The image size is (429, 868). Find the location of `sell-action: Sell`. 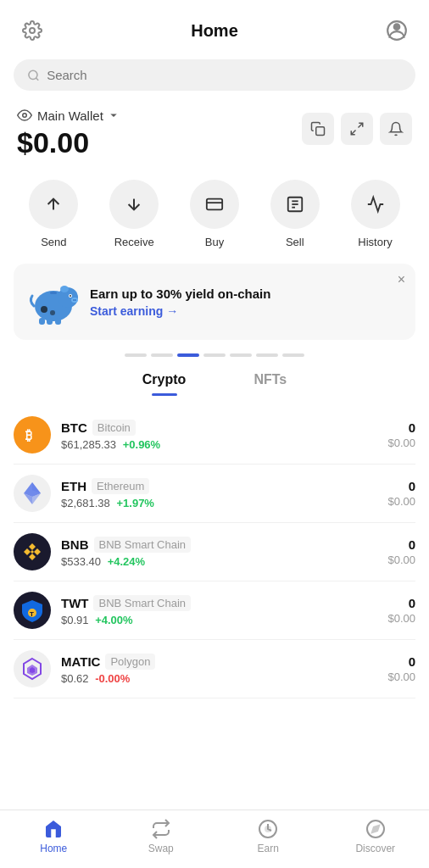

sell-action: Sell is located at coordinates (295, 214).